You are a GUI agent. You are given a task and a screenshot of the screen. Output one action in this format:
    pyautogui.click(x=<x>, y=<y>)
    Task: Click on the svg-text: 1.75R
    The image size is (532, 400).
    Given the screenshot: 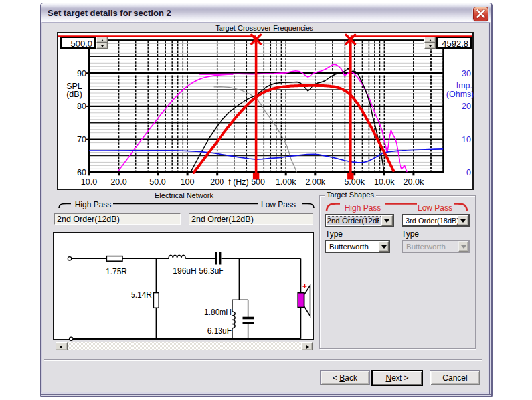 What is the action you would take?
    pyautogui.click(x=116, y=272)
    